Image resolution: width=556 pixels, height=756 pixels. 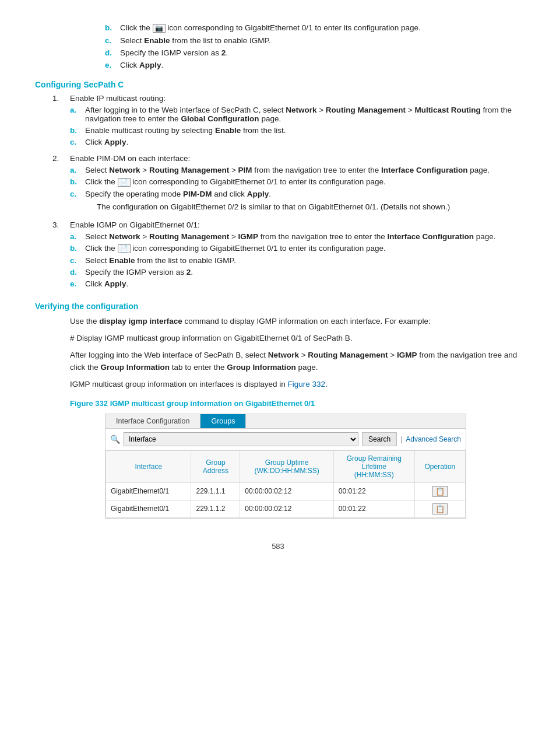 What do you see at coordinates (295, 284) in the screenshot?
I see `step-3e: e. Click Apply.` at bounding box center [295, 284].